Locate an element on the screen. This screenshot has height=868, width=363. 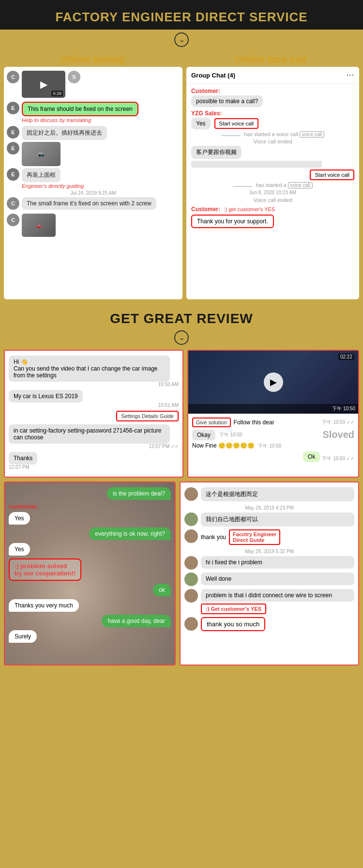
ok-time: 下午 10:50 ✓✓ is located at coordinates (338, 459).